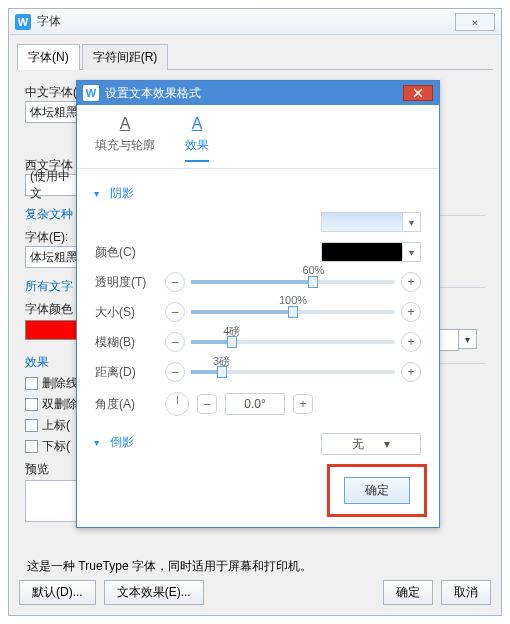 The height and width of the screenshot is (624, 510). Describe the element at coordinates (154, 592) in the screenshot. I see `text-effect-button: 文本效果(E)...` at that location.